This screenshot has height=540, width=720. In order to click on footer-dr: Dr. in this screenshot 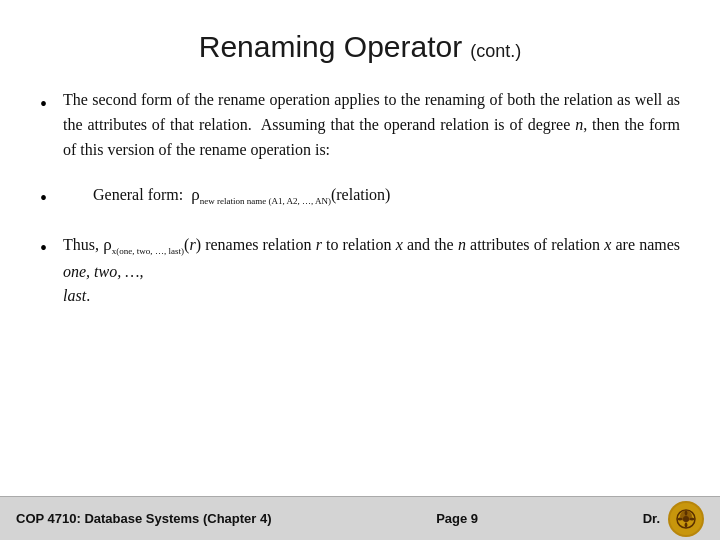, I will do `click(652, 518)`.